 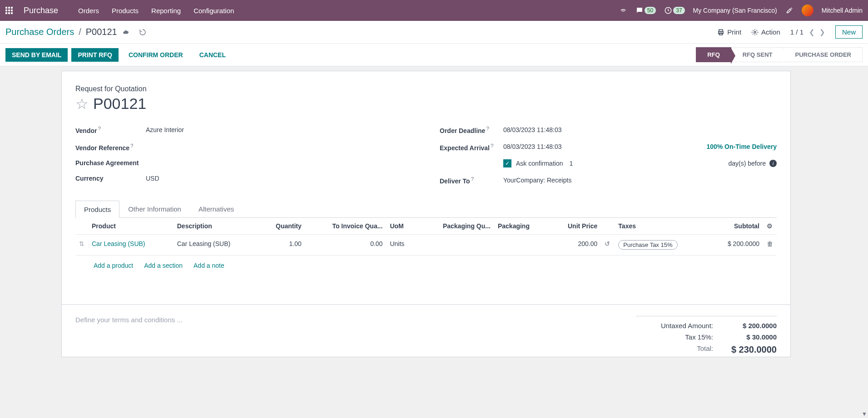 I want to click on discard-icon, so click(x=143, y=32).